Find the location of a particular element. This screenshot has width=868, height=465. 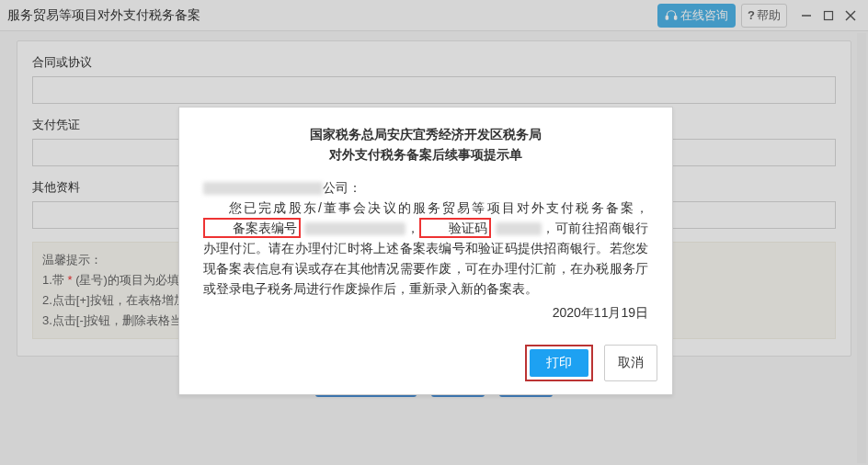

highlight-record-no: 备案表编号 is located at coordinates (252, 228).